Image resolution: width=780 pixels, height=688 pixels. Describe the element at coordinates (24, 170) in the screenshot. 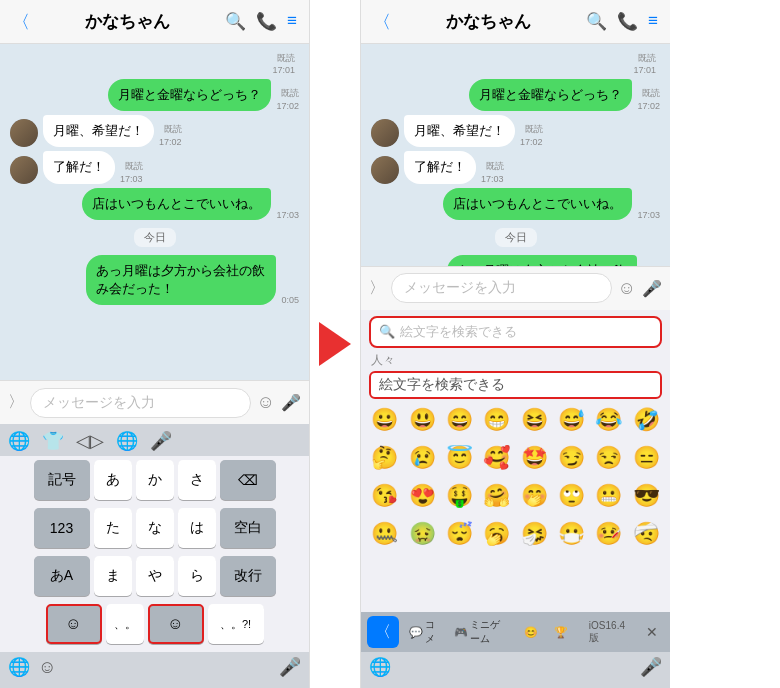

I see `avatar` at that location.